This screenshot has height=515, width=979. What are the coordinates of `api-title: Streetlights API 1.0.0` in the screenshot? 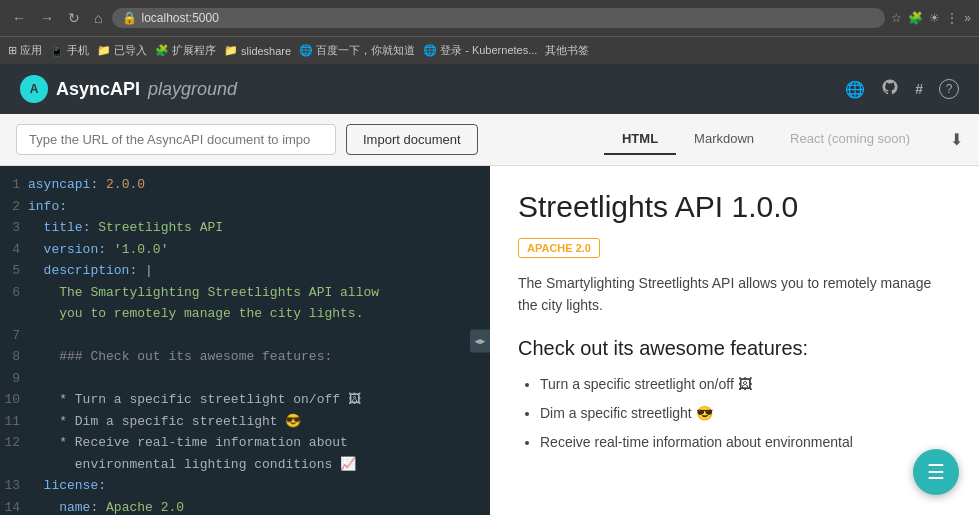 It's located at (734, 207).